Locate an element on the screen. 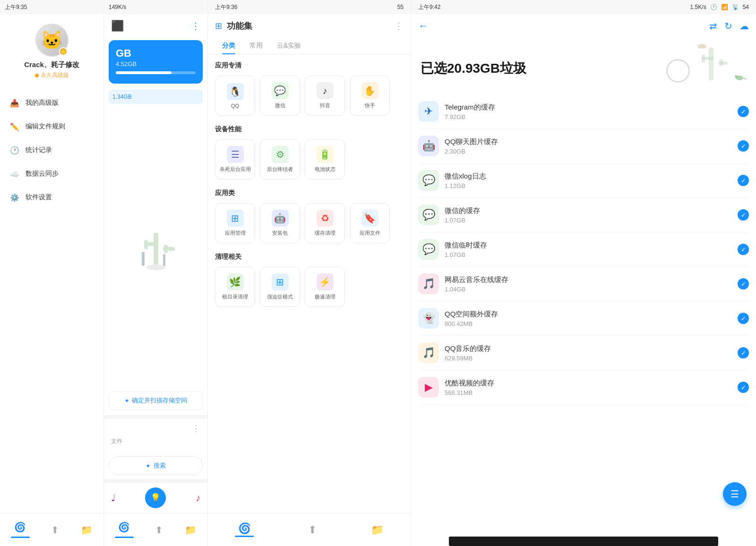  feature-battery: 🔋 电池状态 is located at coordinates (325, 160).